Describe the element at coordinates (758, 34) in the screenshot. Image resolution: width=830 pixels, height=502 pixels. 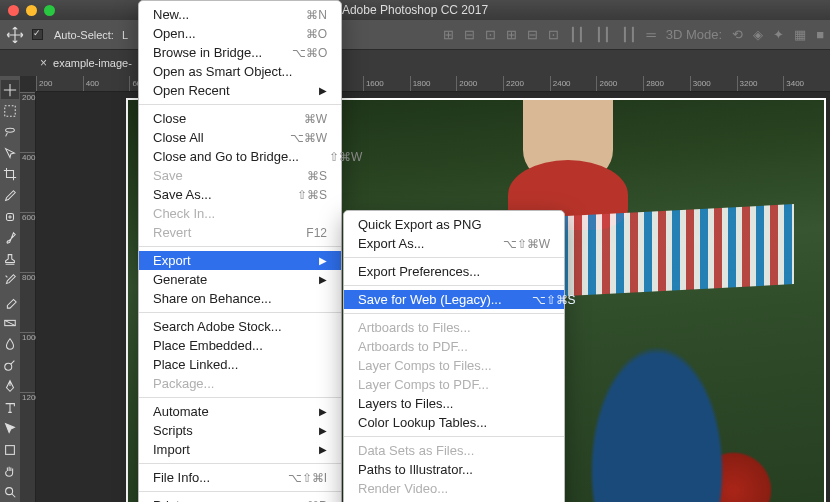
I see `mode-3d-icon: ◈` at that location.